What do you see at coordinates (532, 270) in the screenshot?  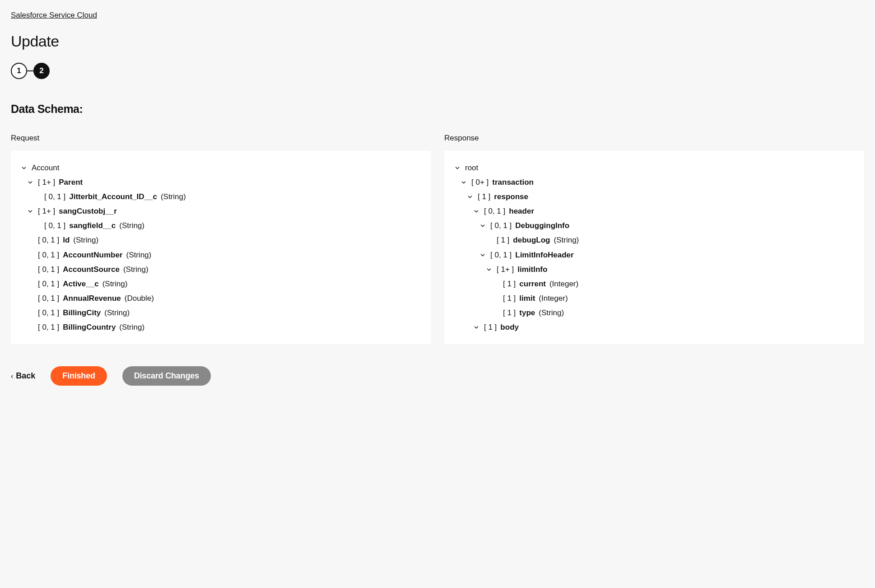 I see `node-name: limitInfo` at bounding box center [532, 270].